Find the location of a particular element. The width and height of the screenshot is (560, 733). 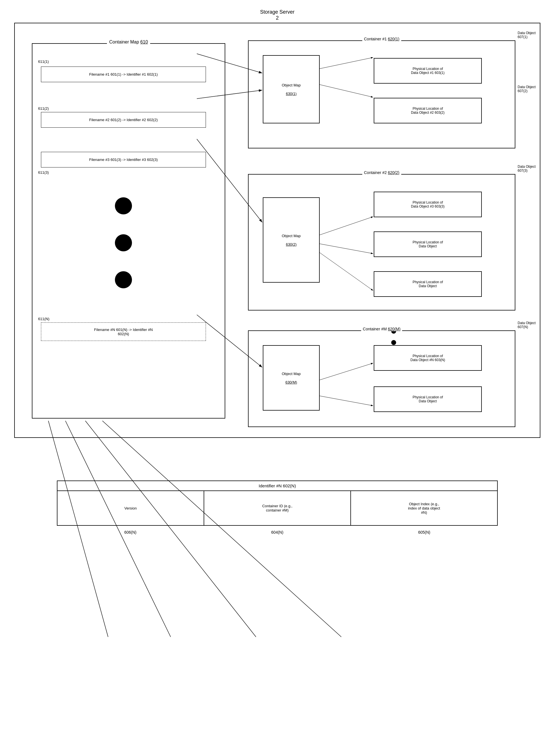

entry-row-2: Filename #2 601(2) -> Identifier #2 602(… is located at coordinates (123, 120).